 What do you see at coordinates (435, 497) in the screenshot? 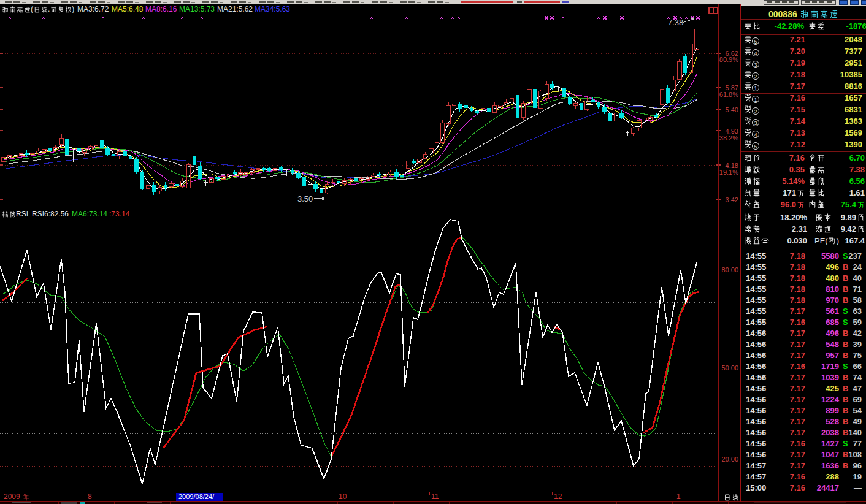
I see `svg-text: 11` at bounding box center [435, 497].